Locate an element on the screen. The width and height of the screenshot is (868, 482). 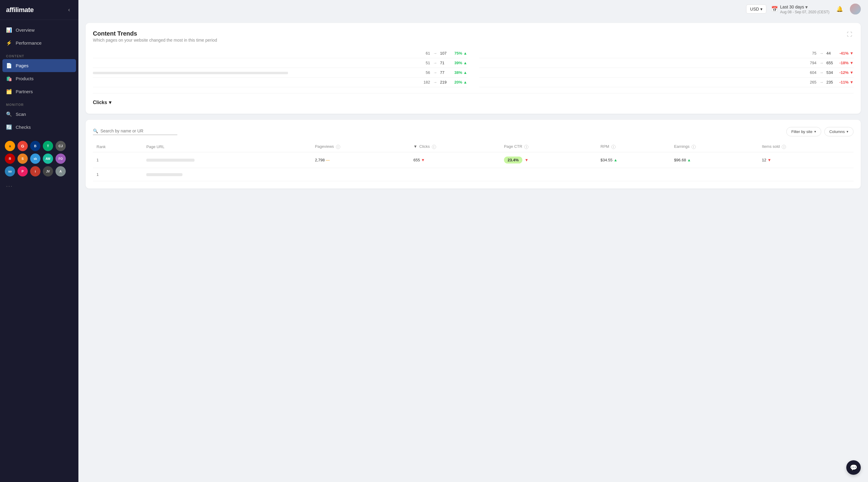
search-input is located at coordinates (133, 131).